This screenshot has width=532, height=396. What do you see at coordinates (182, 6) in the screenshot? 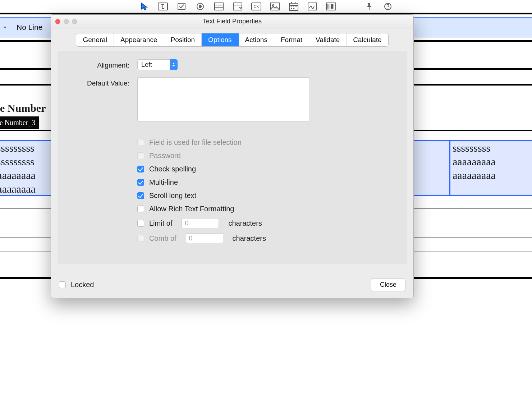
I see `checkbox-tool-icon` at bounding box center [182, 6].